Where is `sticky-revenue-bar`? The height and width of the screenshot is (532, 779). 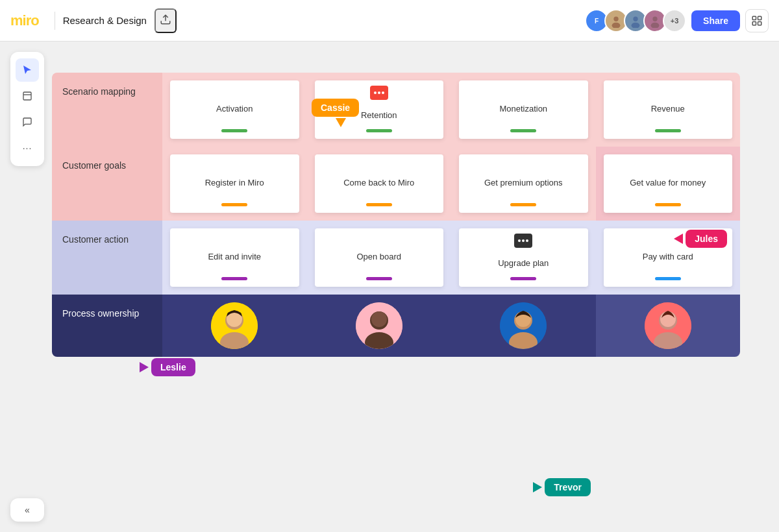 sticky-revenue-bar is located at coordinates (668, 131).